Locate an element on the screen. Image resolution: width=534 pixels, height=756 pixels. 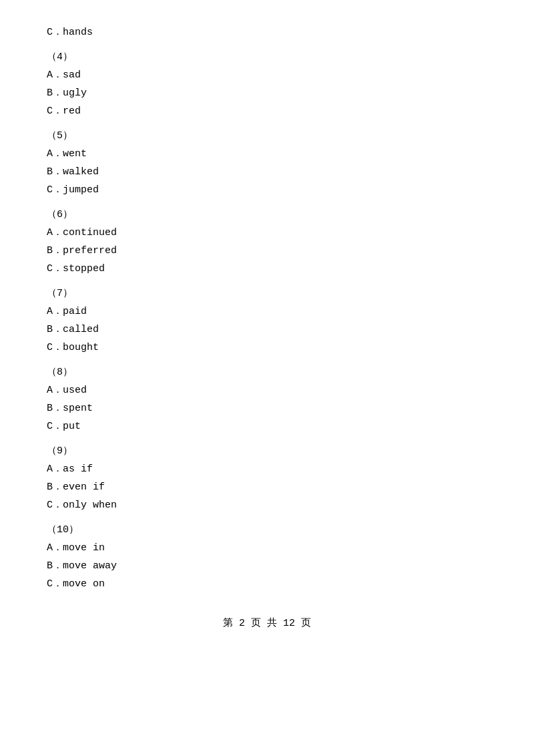
option-item: C．bought is located at coordinates (270, 347).